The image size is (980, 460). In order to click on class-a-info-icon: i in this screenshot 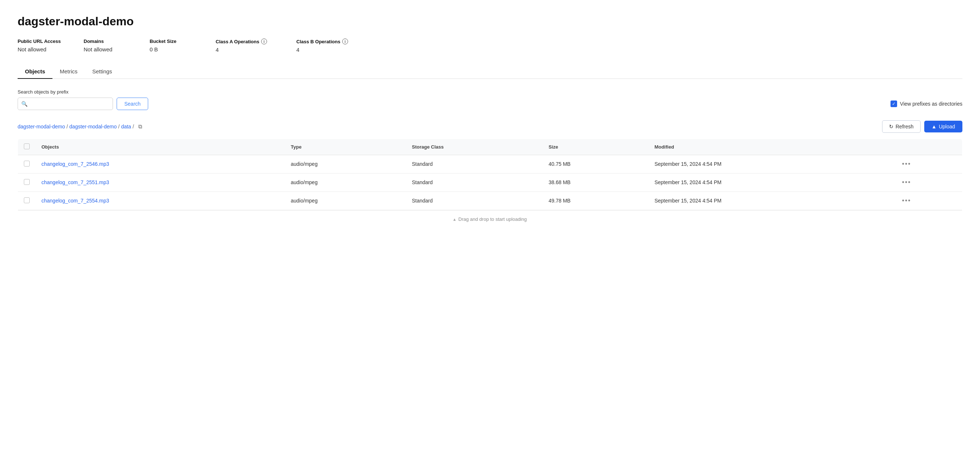, I will do `click(264, 41)`.